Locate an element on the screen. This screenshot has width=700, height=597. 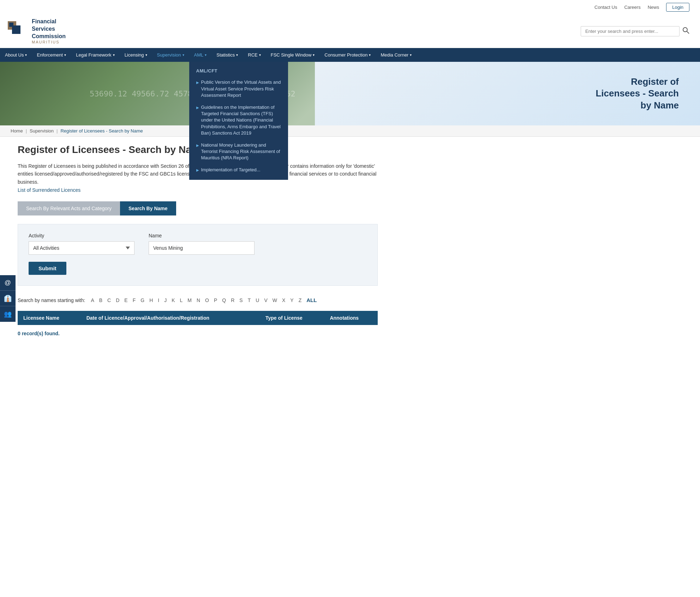
nav-about-us: About Us ▾ is located at coordinates (16, 55).